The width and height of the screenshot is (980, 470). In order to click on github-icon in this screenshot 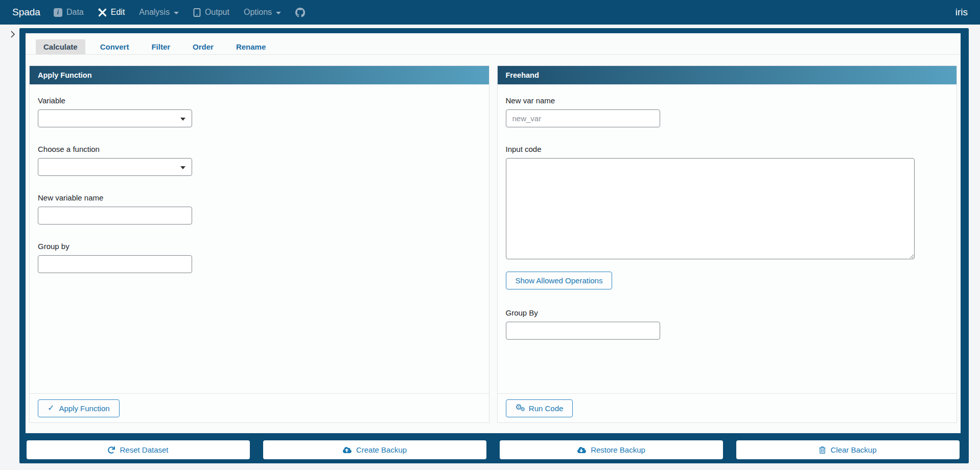, I will do `click(300, 12)`.